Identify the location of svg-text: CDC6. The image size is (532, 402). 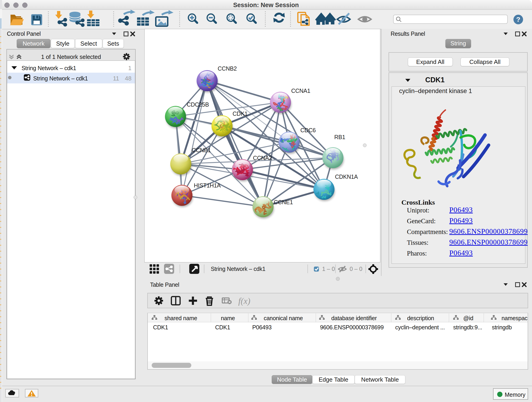
(308, 130).